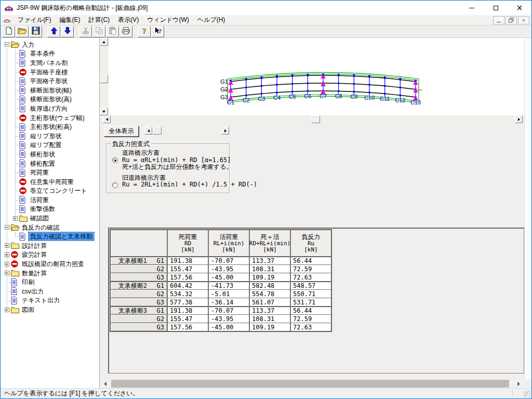 The image size is (532, 399). I want to click on table-cell: -70.07, so click(229, 261).